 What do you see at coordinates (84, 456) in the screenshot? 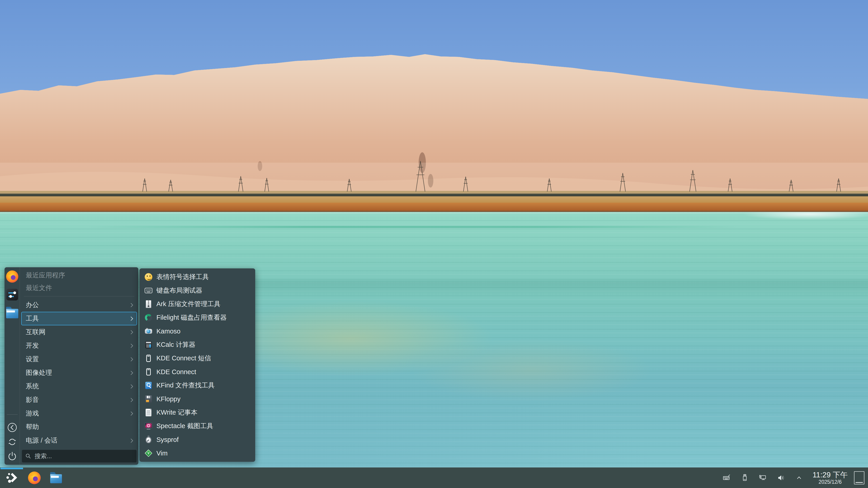
I see `search-input` at bounding box center [84, 456].